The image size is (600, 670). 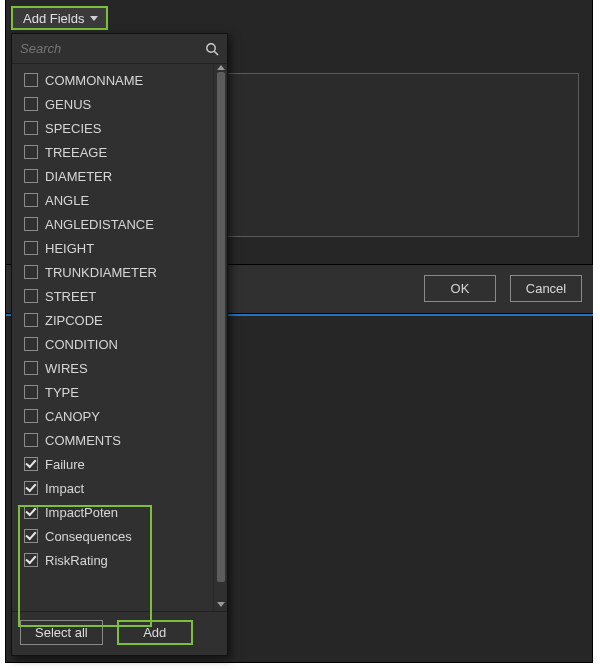 I want to click on field-label: COMMENTS, so click(x=83, y=440).